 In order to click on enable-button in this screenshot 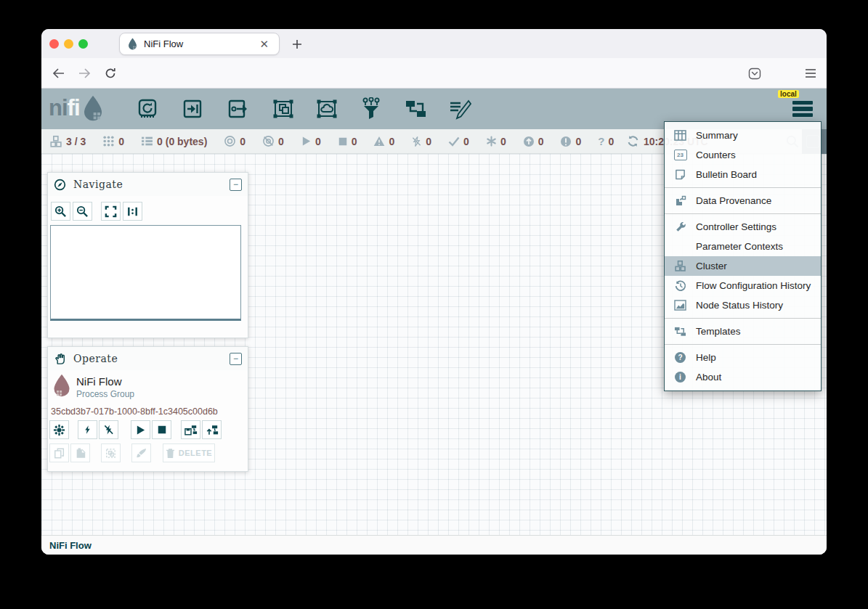, I will do `click(87, 430)`.